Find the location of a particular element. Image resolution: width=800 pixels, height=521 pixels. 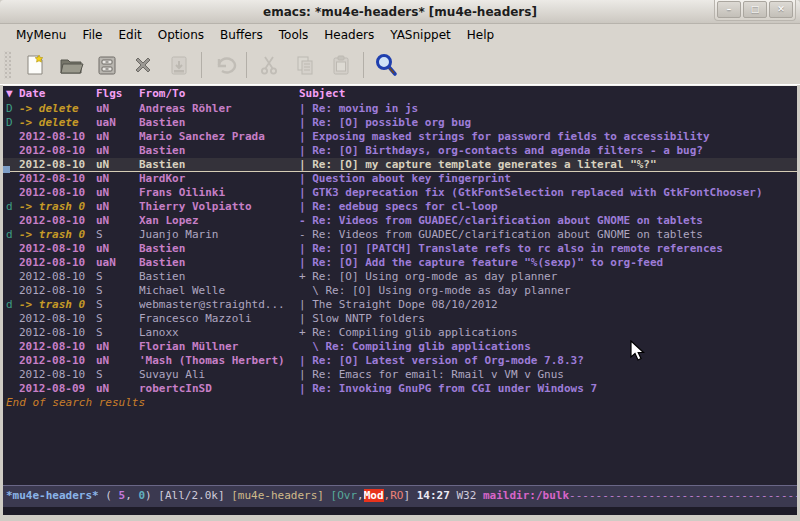

message-subject: \ Re: [O] Using org-mode as day planner is located at coordinates (548, 291).